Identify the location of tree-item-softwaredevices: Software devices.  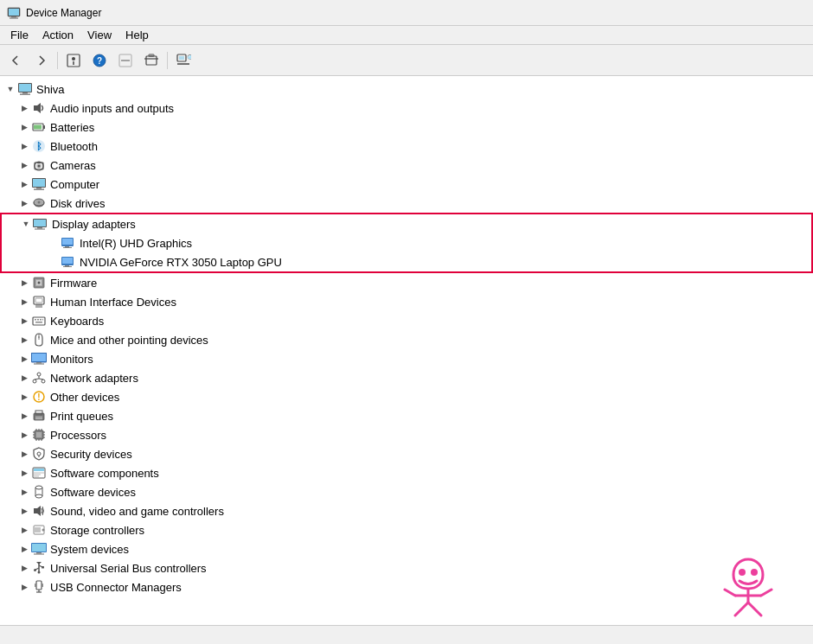
(406, 492).